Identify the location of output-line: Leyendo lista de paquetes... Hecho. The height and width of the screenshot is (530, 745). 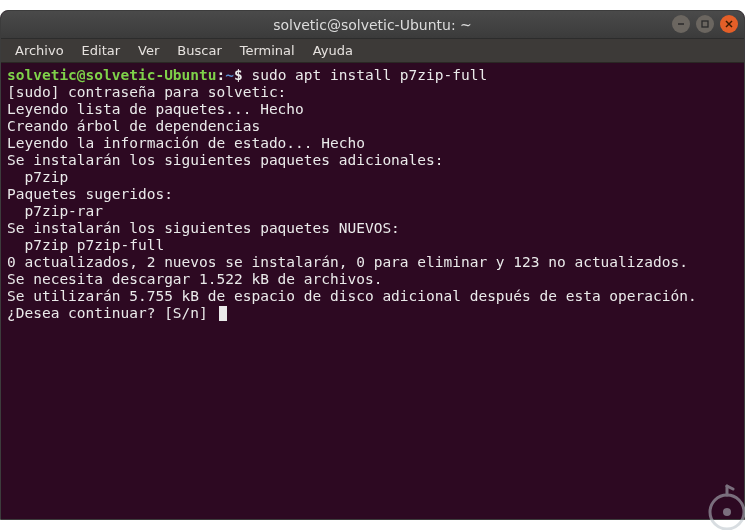
(156, 109).